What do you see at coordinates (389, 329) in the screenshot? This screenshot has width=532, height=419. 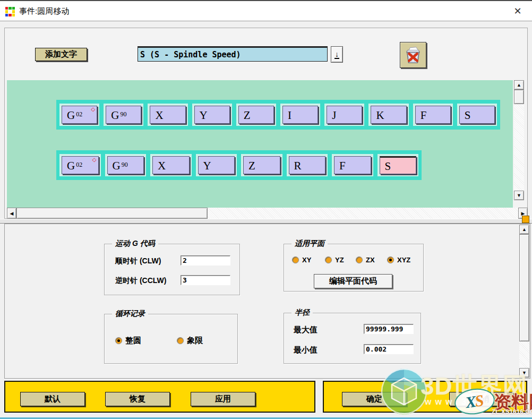 I see `max-input` at bounding box center [389, 329].